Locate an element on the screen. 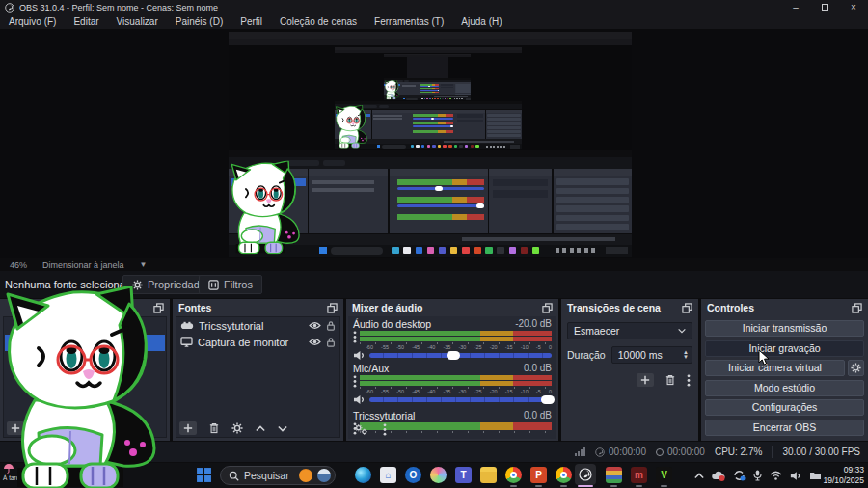 The width and height of the screenshot is (868, 488). channel-level: 0.0 dB is located at coordinates (538, 417).